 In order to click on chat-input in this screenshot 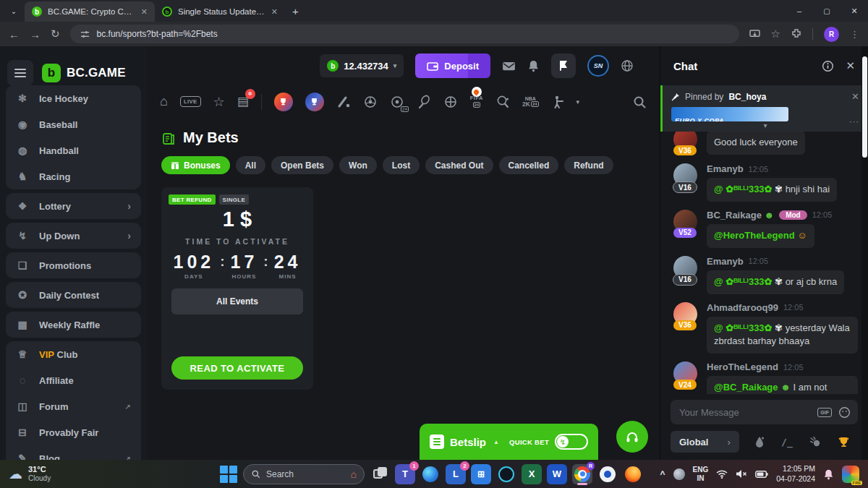, I will do `click(744, 412)`.